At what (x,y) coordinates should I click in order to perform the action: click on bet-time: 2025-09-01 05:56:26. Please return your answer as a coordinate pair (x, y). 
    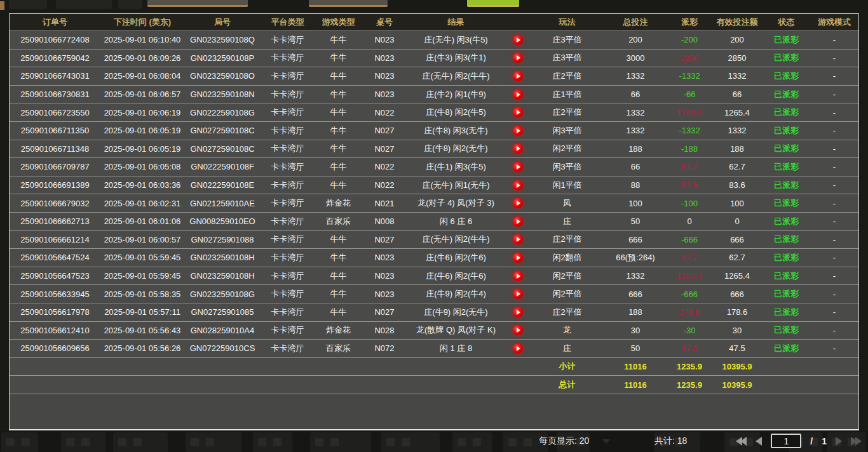
    Looking at the image, I should click on (142, 349).